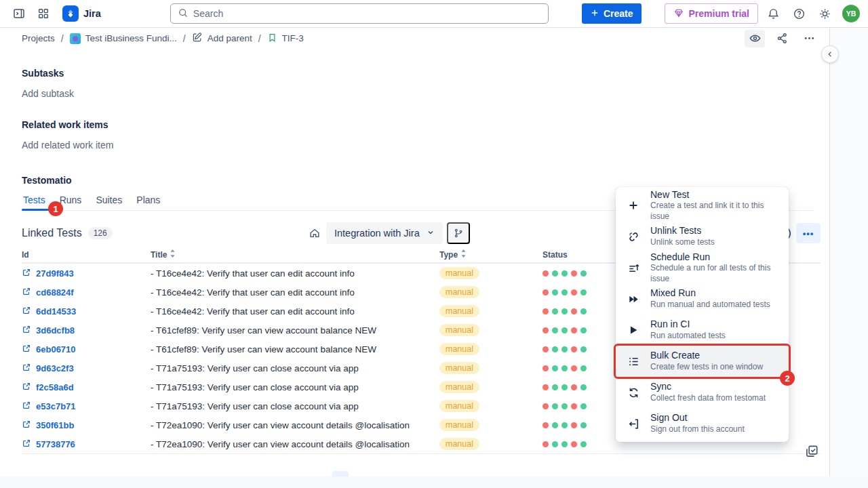 The width and height of the screenshot is (868, 488). What do you see at coordinates (812, 453) in the screenshot?
I see `select-multiple-icon` at bounding box center [812, 453].